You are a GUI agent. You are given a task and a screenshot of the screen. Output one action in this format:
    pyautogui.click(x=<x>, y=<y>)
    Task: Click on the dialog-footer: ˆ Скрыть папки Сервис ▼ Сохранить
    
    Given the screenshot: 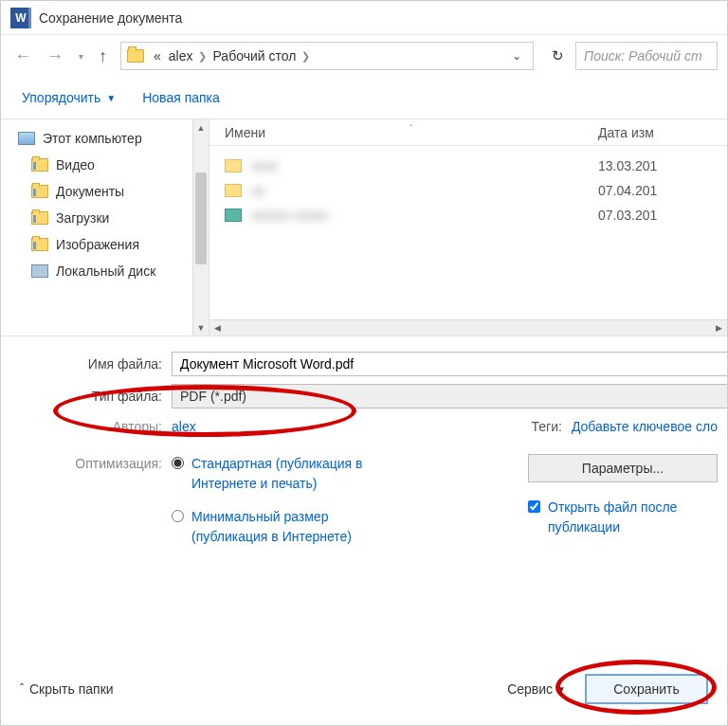 What is the action you would take?
    pyautogui.click(x=364, y=689)
    